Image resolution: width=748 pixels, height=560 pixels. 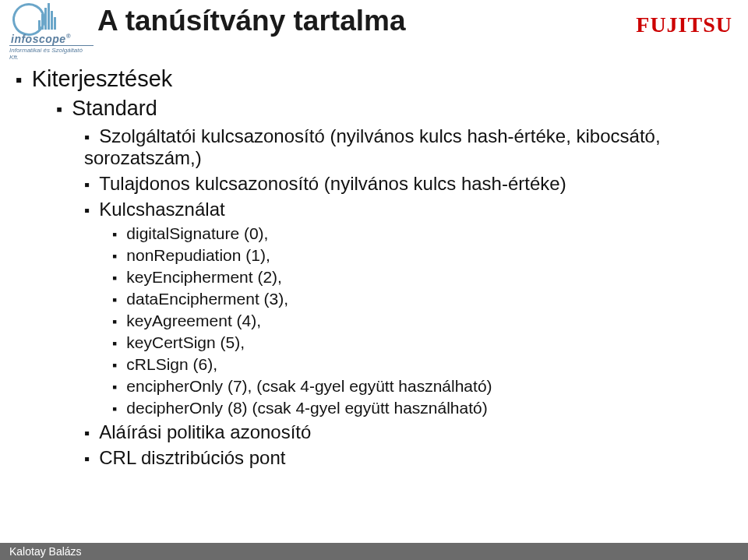 What do you see at coordinates (422, 277) in the screenshot?
I see `bullet-l4: keyEncipherment (2),` at bounding box center [422, 277].